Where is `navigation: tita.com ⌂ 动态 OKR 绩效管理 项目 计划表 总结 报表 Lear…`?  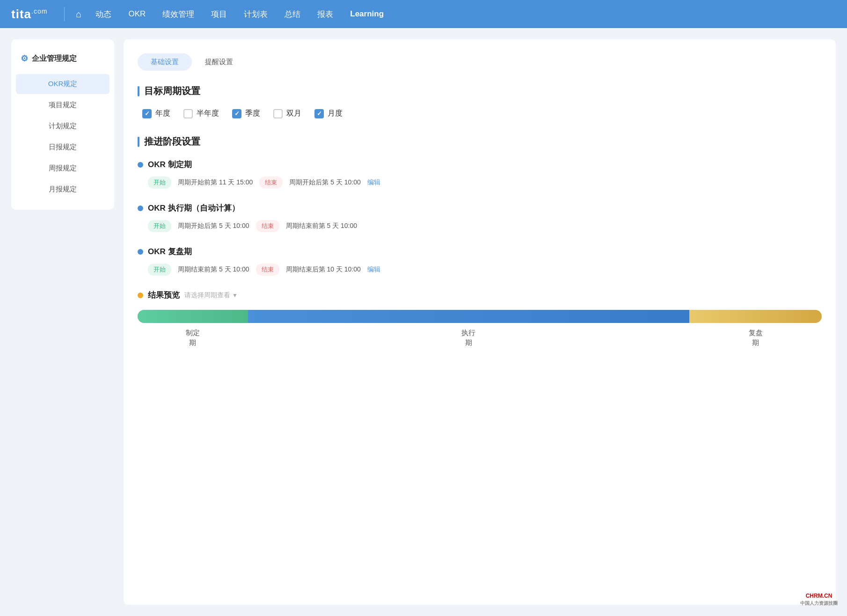
navigation: tita.com ⌂ 动态 OKR 绩效管理 项目 计划表 总结 报表 Lear… is located at coordinates (424, 14).